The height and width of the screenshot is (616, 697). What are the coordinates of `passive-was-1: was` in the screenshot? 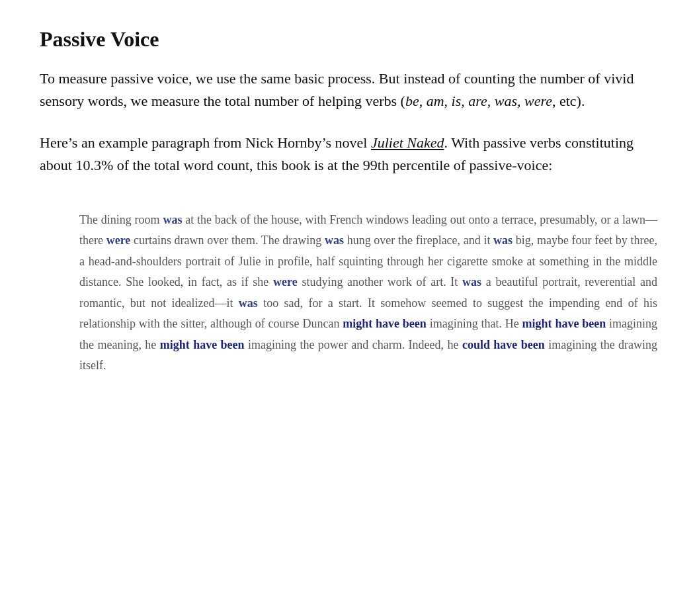 It's located at (172, 220).